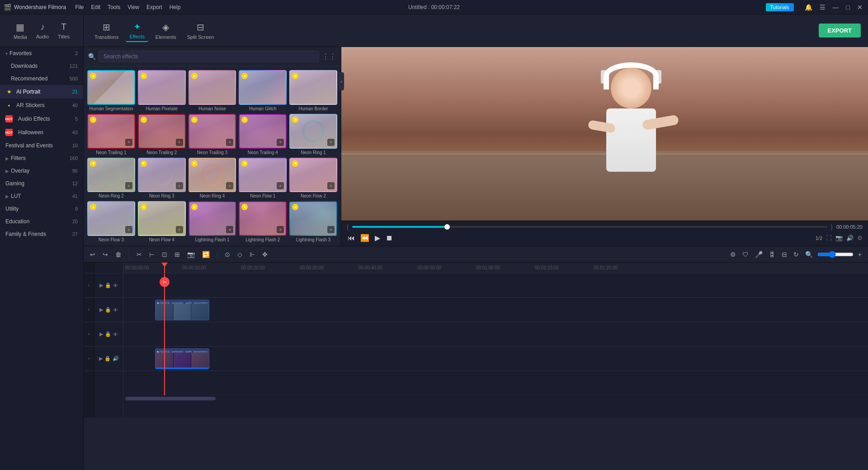  I want to click on group-button: ⊞, so click(177, 254).